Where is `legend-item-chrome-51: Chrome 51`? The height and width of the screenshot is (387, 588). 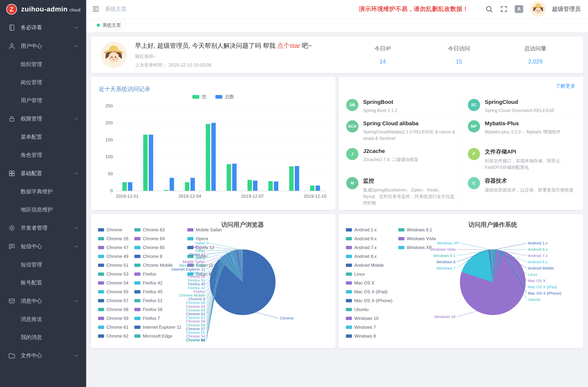 legend-item-chrome-51: Chrome 51 is located at coordinates (113, 265).